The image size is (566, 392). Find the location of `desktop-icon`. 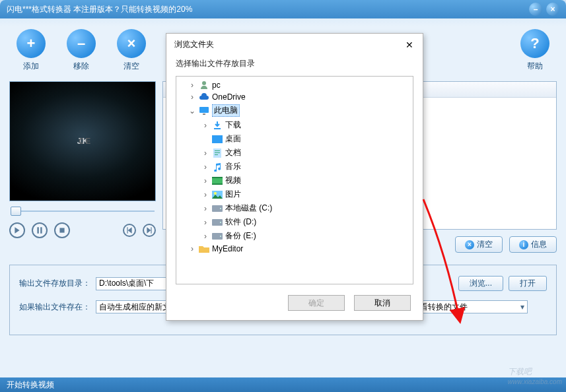

desktop-icon is located at coordinates (217, 139).